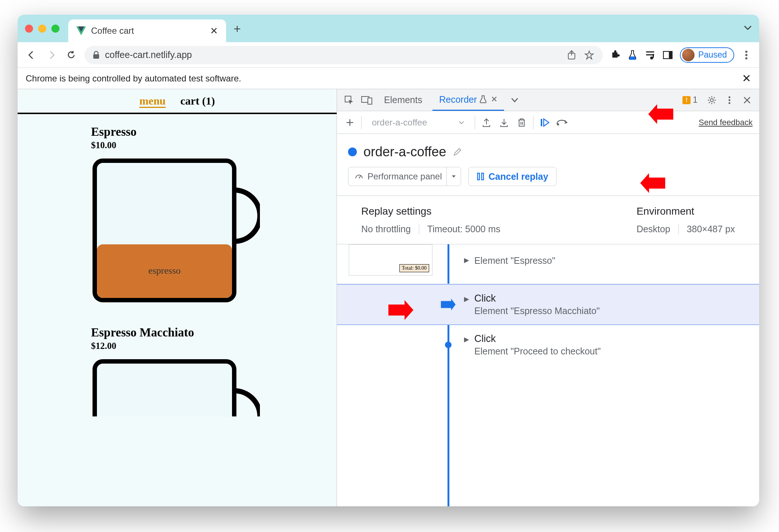 Image resolution: width=779 pixels, height=532 pixels. I want to click on tab-title: Coffee cart, so click(112, 31).